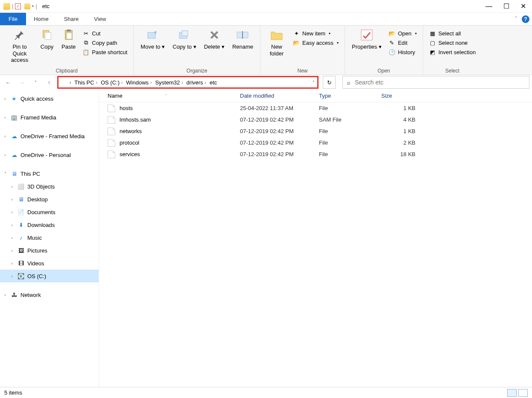  I want to click on search-box: ⌕, so click(436, 82).